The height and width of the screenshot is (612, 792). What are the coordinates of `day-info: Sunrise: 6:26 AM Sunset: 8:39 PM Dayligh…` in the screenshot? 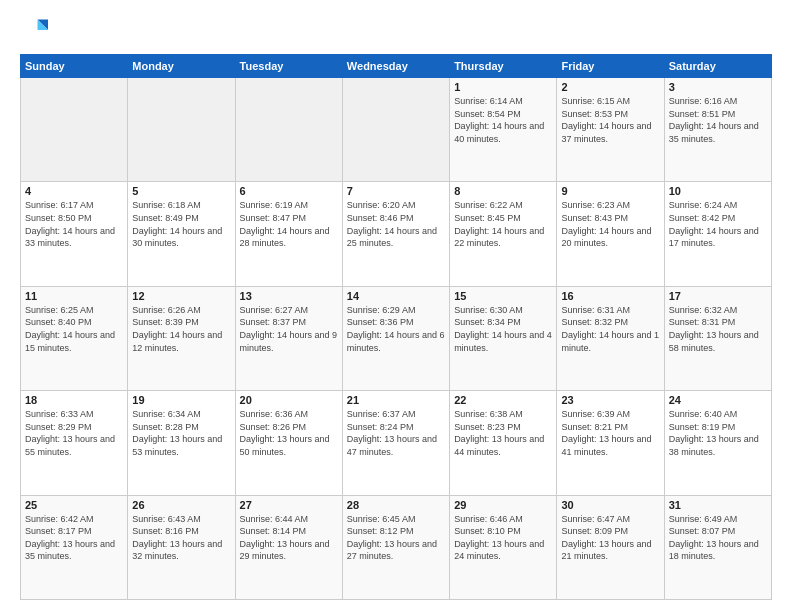 It's located at (181, 329).